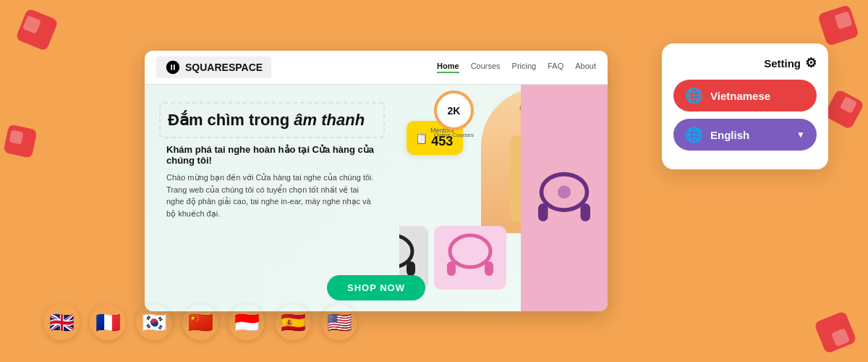 Image resolution: width=868 pixels, height=362 pixels. What do you see at coordinates (247, 322) in the screenshot?
I see `flag-indonesia: 🇮🇩` at bounding box center [247, 322].